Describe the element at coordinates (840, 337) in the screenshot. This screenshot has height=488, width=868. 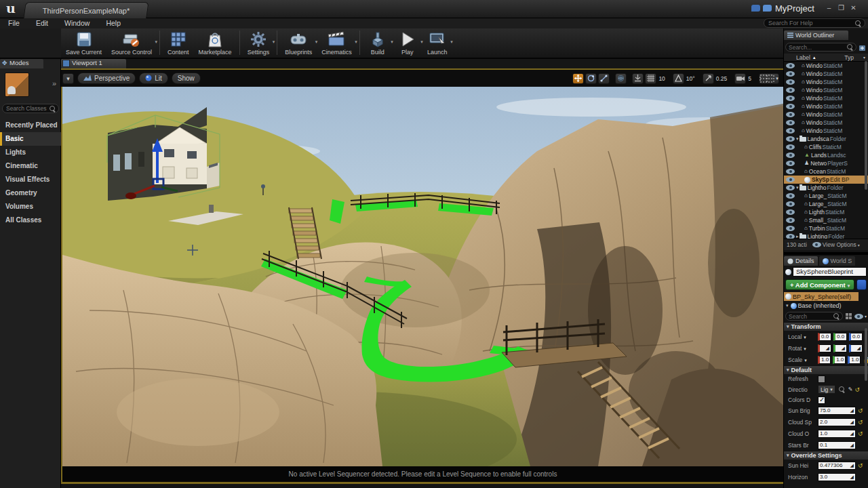
I see `location-y-field: 0.0` at that location.